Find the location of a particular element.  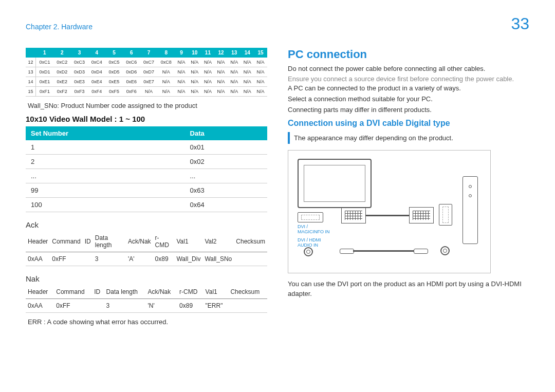

sn-th-1: Data is located at coordinates (226, 134).